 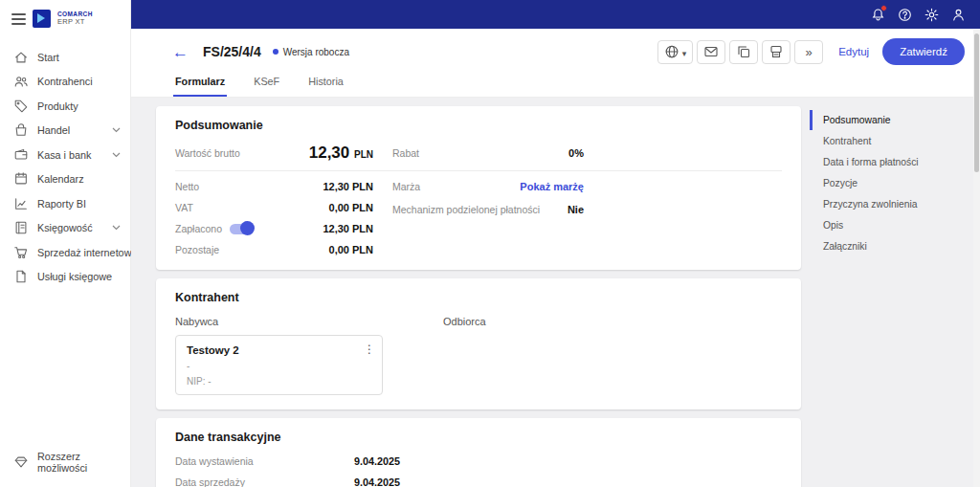 What do you see at coordinates (21, 228) in the screenshot?
I see `ledger-icon` at bounding box center [21, 228].